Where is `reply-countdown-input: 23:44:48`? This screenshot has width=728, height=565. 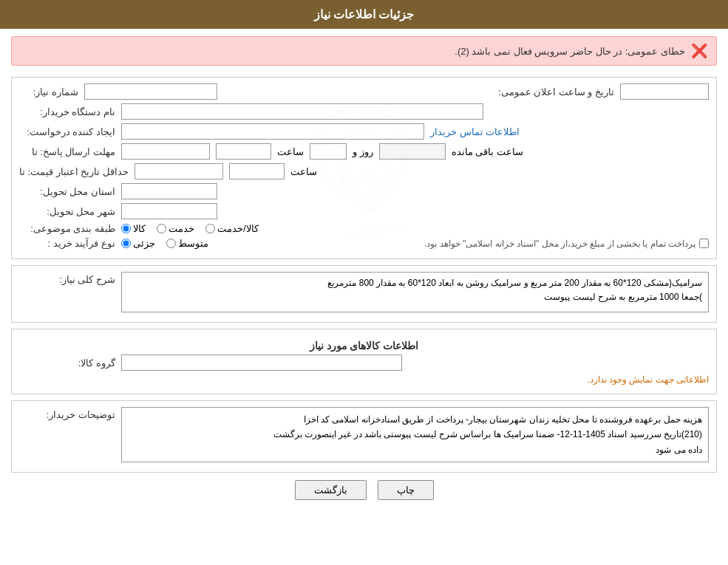
reply-countdown-input: 23:44:48 is located at coordinates (412, 151).